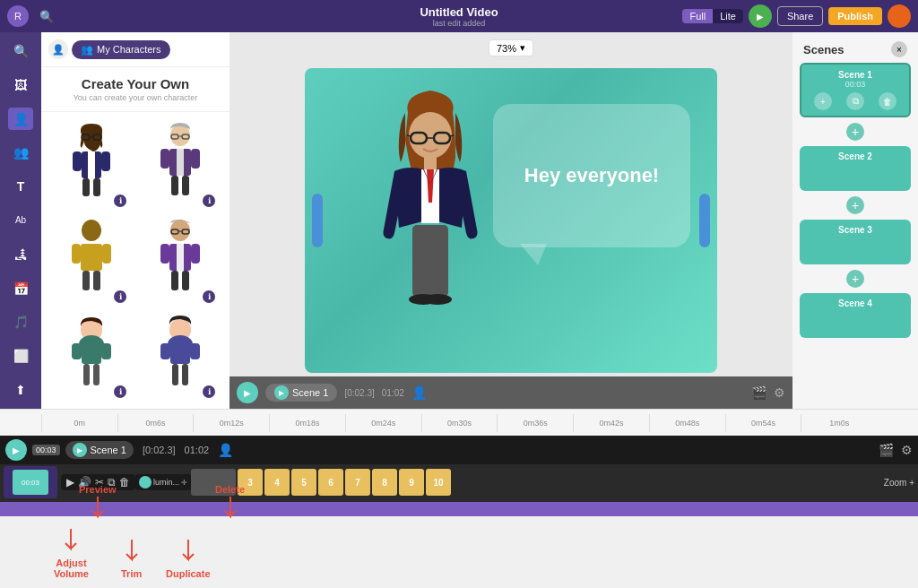  I want to click on timeline-segments: 345678910, so click(538, 482).